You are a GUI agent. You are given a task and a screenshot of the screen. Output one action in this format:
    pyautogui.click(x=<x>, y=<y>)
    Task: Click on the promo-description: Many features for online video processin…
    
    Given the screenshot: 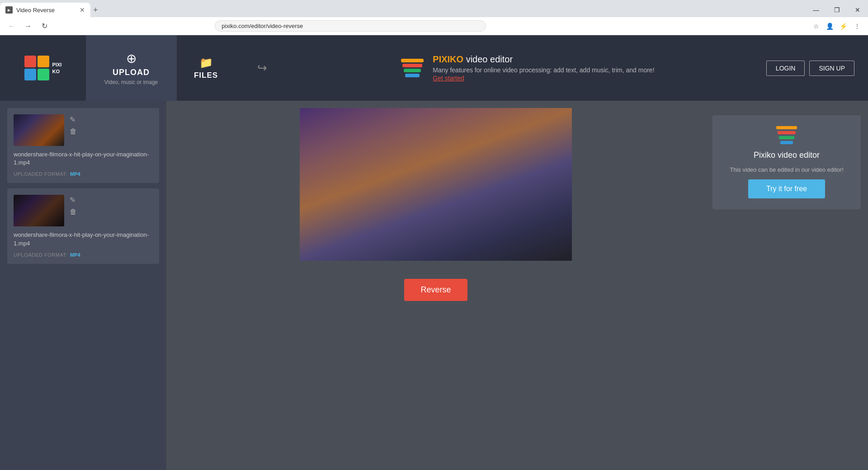 What is the action you would take?
    pyautogui.click(x=543, y=70)
    